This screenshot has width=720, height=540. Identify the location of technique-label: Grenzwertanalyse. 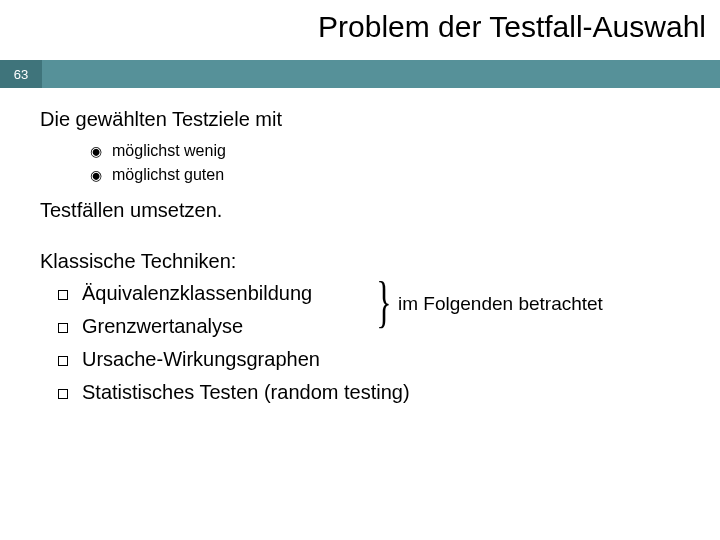
(162, 326).